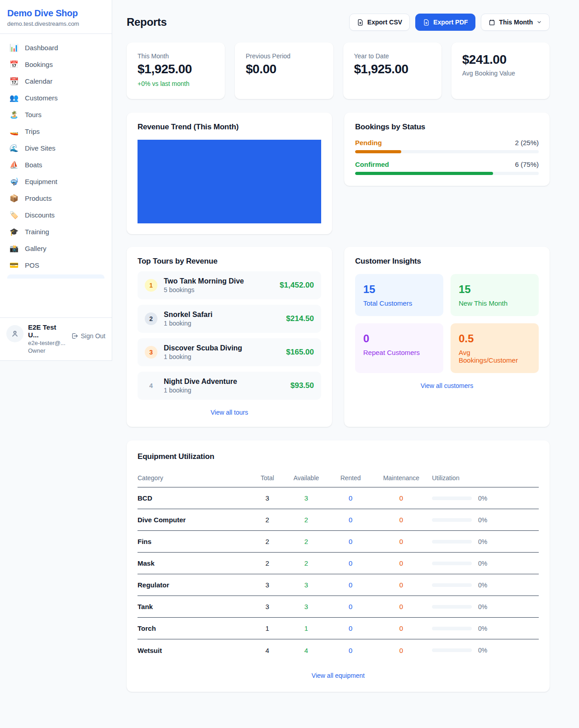 The height and width of the screenshot is (728, 579). Describe the element at coordinates (306, 520) in the screenshot. I see `equipment-available: 2` at that location.